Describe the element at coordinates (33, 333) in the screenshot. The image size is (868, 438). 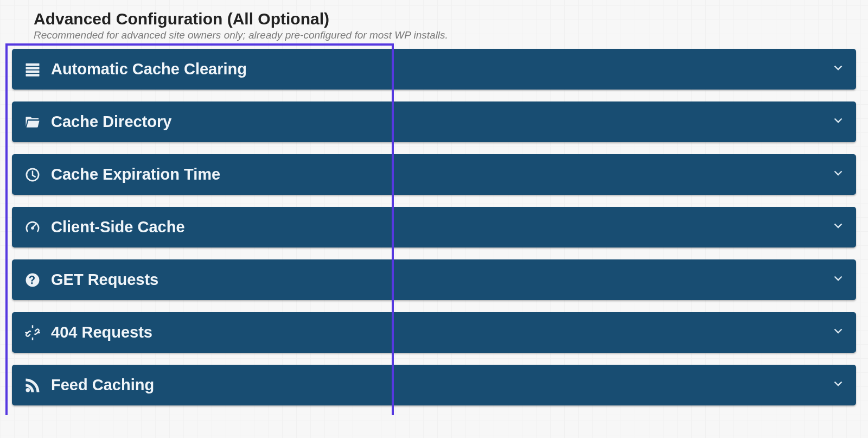
I see `broken-link-icon` at that location.